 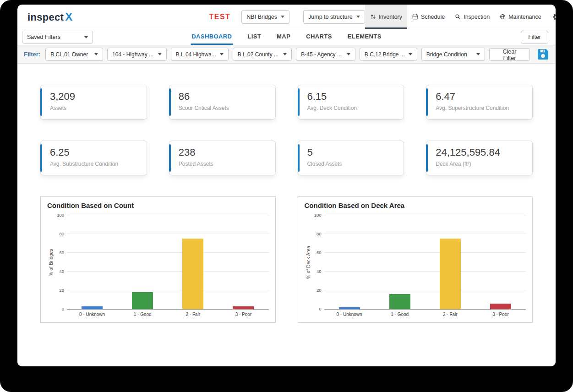 I want to click on filter-dropdown-value: B.L.02 County ..., so click(x=259, y=54).